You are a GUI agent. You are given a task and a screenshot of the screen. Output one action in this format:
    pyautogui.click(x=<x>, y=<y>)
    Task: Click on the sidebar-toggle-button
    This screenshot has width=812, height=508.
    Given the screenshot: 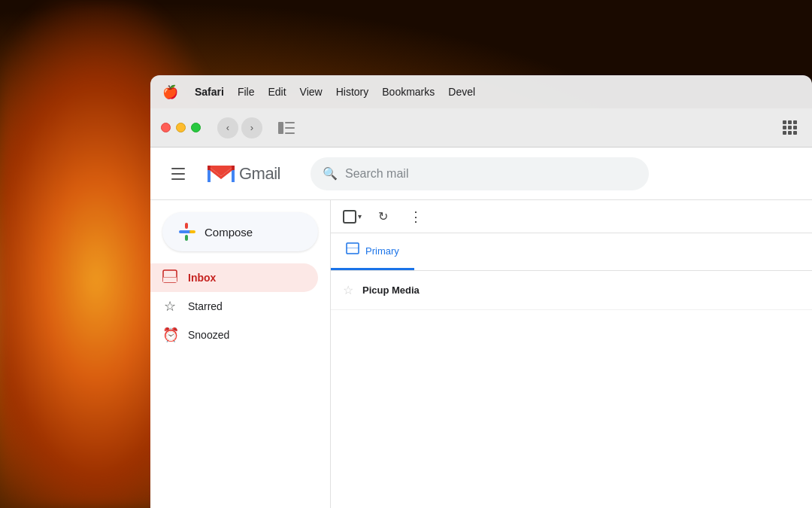 What is the action you would take?
    pyautogui.click(x=286, y=128)
    